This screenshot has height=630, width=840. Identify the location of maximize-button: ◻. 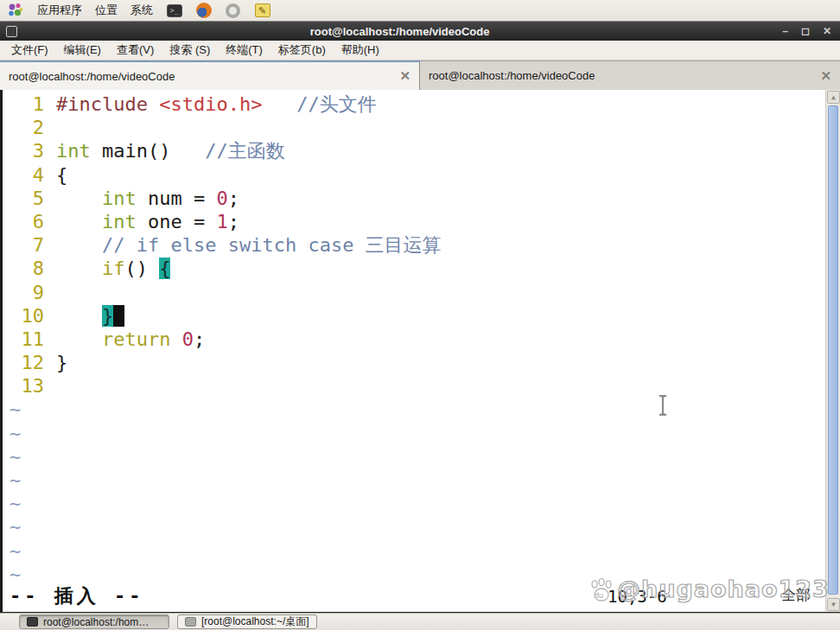
(805, 31).